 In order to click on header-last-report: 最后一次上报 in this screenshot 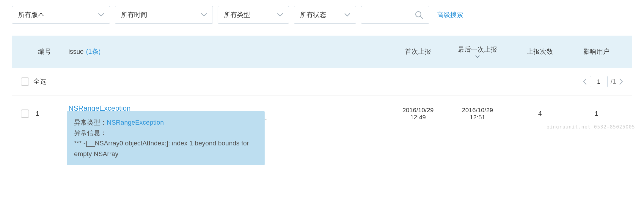, I will do `click(477, 52)`.